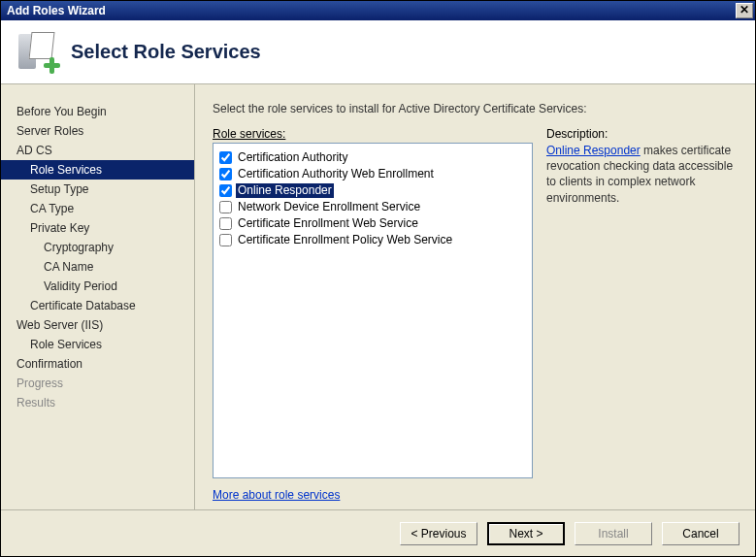 This screenshot has height=557, width=756. I want to click on nav-item: Private Key, so click(97, 228).